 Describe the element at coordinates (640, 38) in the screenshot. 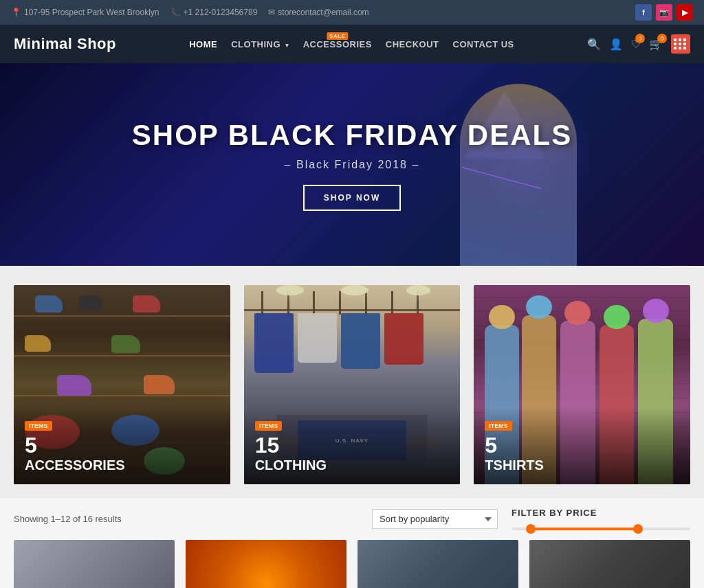

I see `wishlist-count: 0` at that location.